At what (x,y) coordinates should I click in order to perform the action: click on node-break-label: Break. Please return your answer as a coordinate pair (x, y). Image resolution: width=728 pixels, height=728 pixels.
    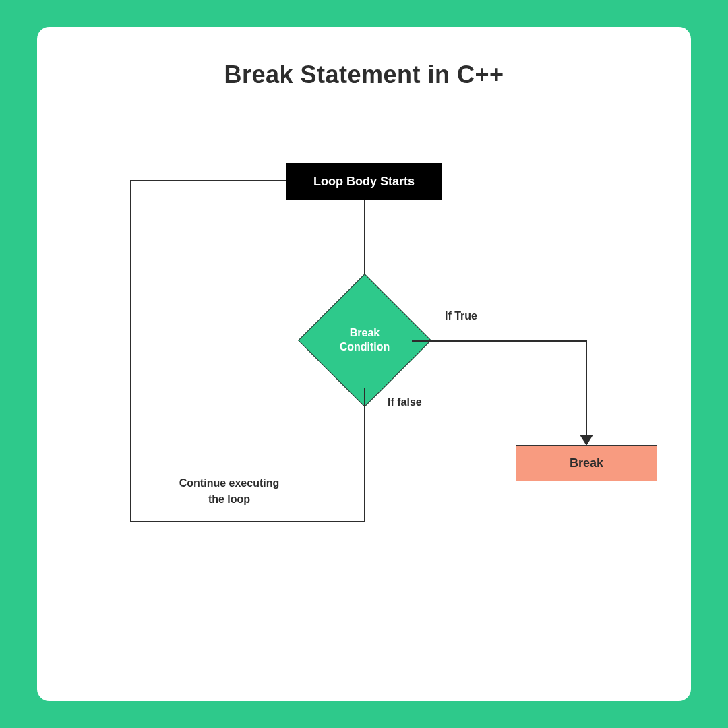
    Looking at the image, I should click on (586, 464).